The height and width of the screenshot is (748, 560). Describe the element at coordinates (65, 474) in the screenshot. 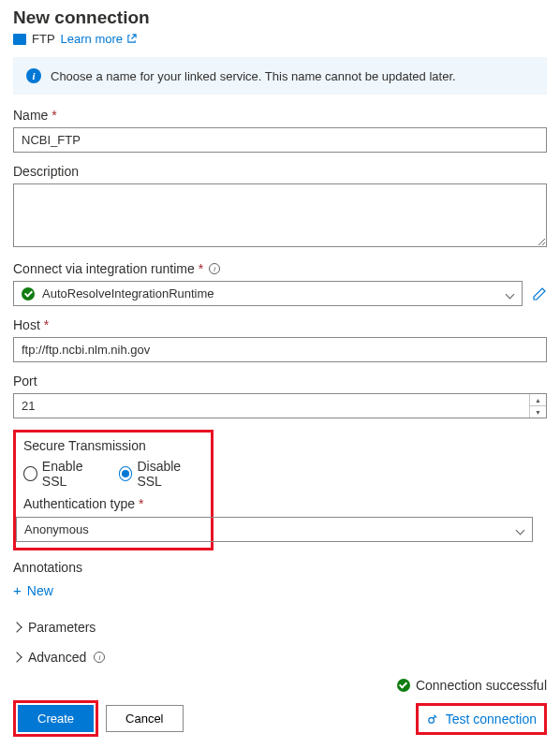

I see `enable-ssl-radio: Enable SSL` at that location.